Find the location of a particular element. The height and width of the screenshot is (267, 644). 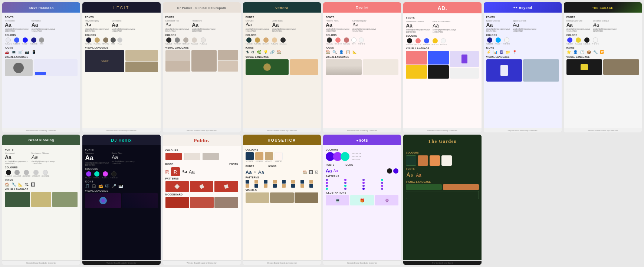

card-body-steve: Fonts Montserrat Aa abcdefghijklmnopqrst… is located at coordinates (41, 70).